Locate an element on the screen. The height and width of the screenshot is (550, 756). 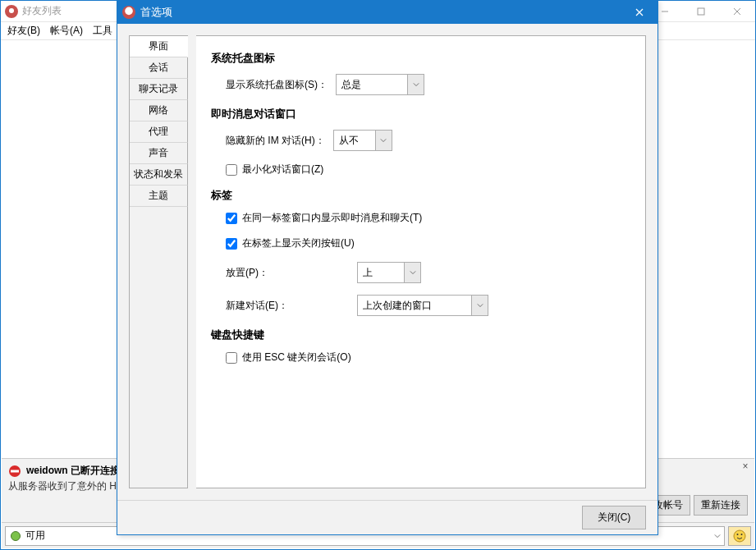
prefs-footer: 关闭(C) is located at coordinates (387, 517).